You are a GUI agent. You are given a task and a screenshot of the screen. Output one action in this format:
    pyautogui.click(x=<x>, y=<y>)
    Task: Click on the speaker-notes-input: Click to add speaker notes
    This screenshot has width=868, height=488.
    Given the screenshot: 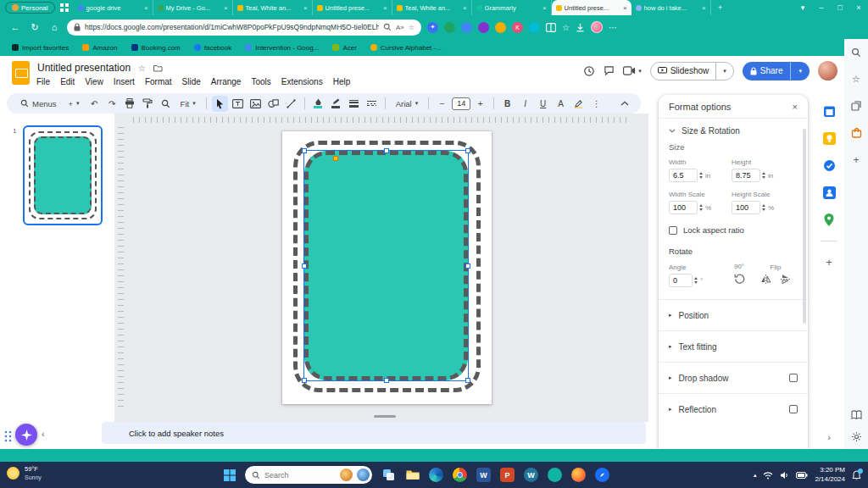 What is the action you would take?
    pyautogui.click(x=374, y=433)
    